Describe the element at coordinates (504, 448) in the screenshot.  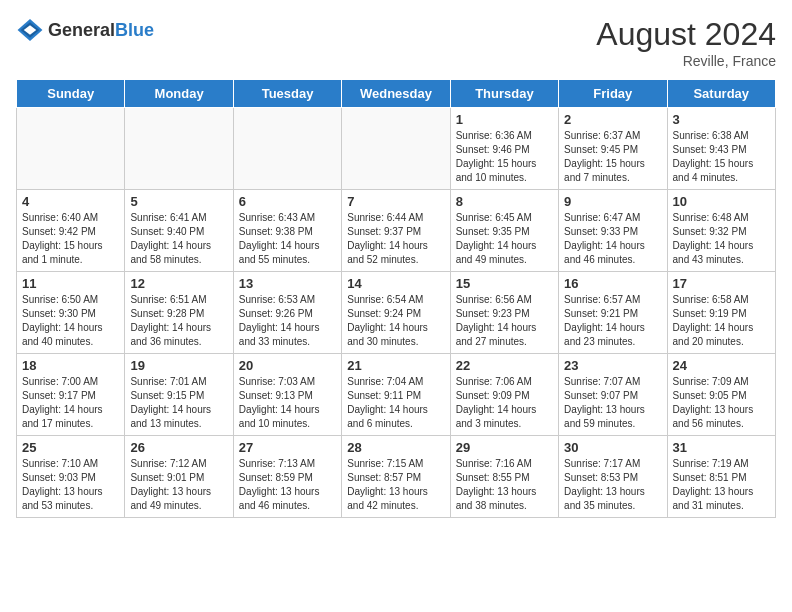
I see `day-number: 29` at that location.